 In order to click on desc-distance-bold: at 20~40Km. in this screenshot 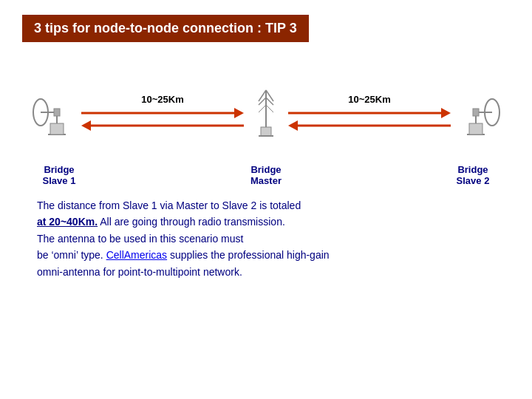, I will do `click(67, 222)`.